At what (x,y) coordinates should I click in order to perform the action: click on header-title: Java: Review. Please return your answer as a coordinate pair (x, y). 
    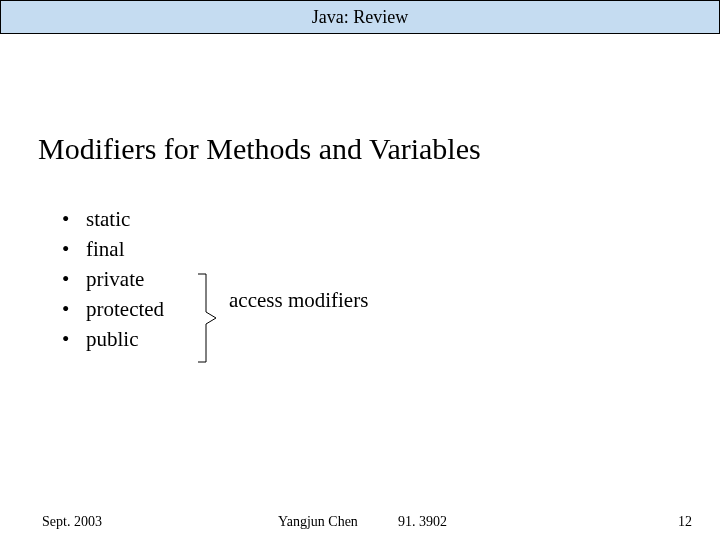
    Looking at the image, I should click on (360, 18).